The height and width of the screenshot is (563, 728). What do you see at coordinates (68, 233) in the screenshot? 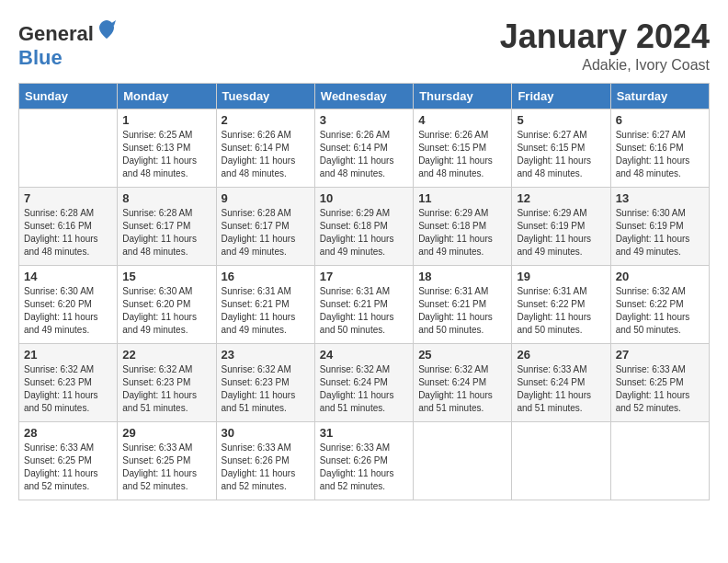
I see `day-info: Sunrise: 6:28 AMSunset: 6:16 PMDaylight:…` at bounding box center [68, 233].